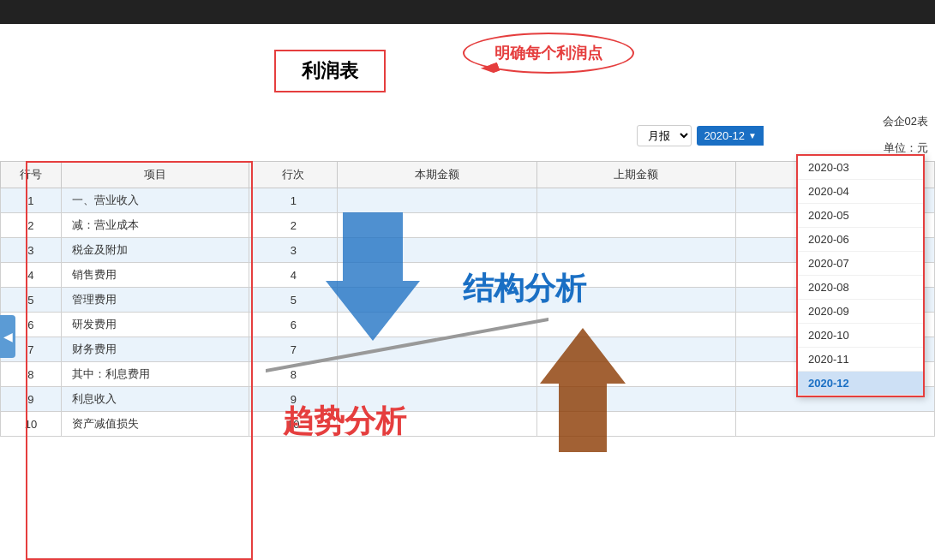  What do you see at coordinates (468, 200) in the screenshot?
I see `table-row: 1 一、营业收入 1` at bounding box center [468, 200].